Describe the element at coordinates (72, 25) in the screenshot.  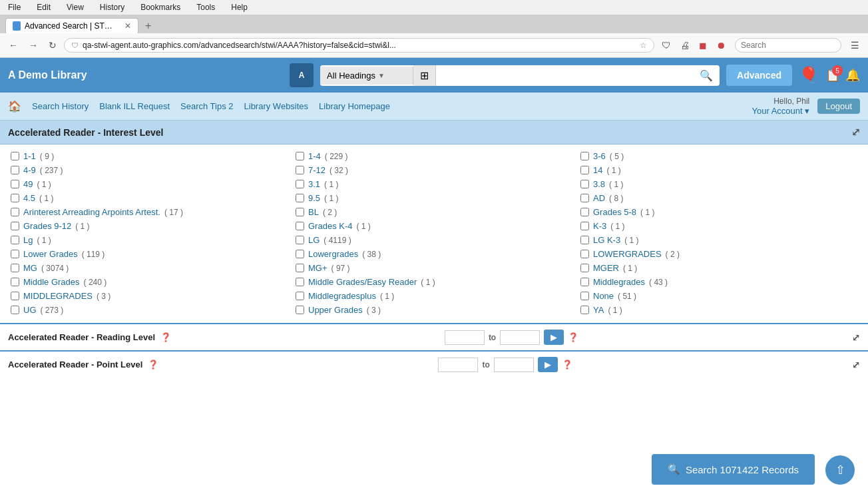
I see `active-tab: Advanced Search | STWI | AAAA ✕` at that location.